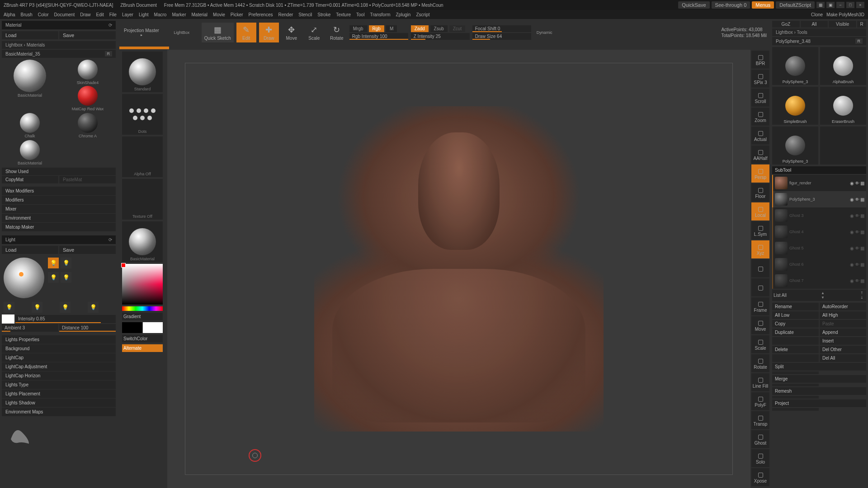 The width and height of the screenshot is (868, 488). What do you see at coordinates (760, 401) in the screenshot?
I see `nav-polyf: ▢PolyF` at bounding box center [760, 401].